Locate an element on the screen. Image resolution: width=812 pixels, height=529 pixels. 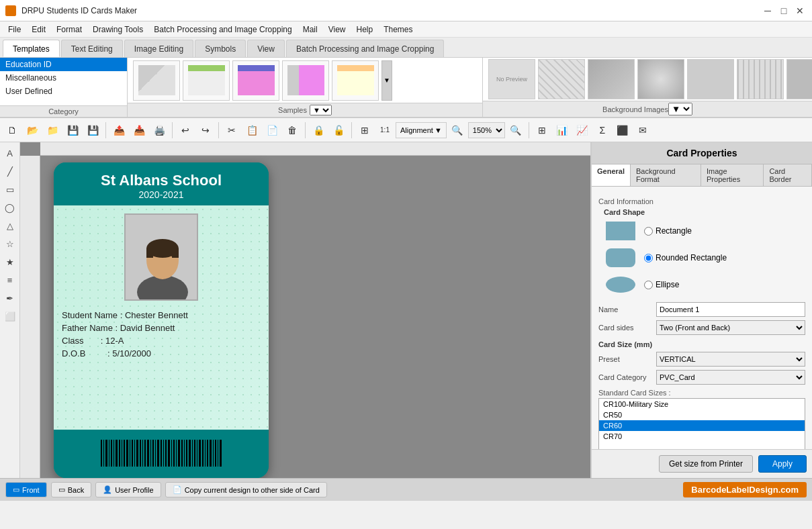
menu-help: Help is located at coordinates (364, 30).